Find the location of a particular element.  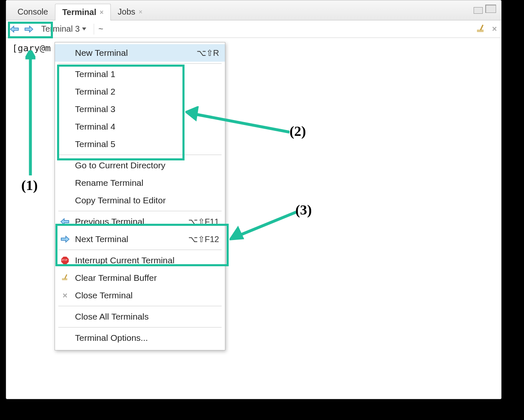

working-directory: ~ is located at coordinates (101, 29).